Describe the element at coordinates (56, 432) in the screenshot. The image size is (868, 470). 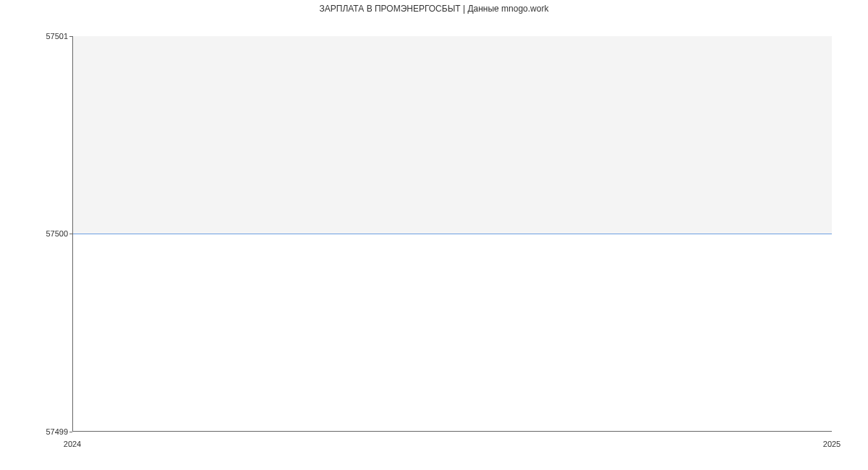
I see `y-tick-label: 57499` at that location.